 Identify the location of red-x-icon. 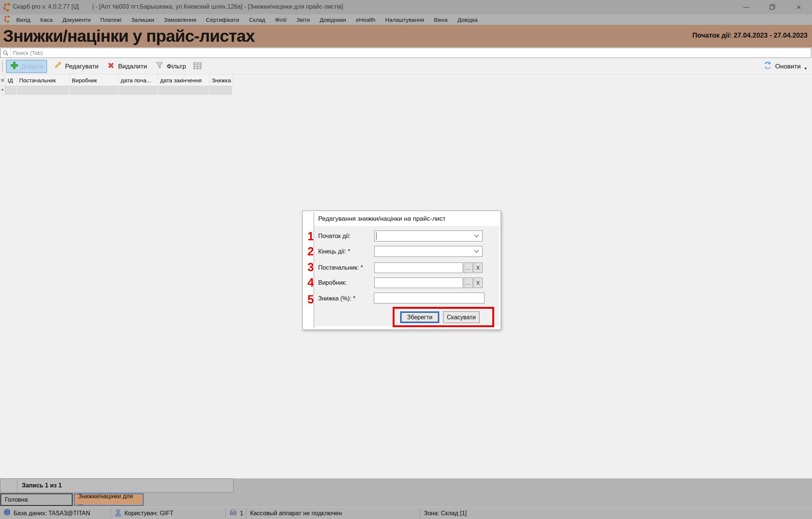
(111, 66).